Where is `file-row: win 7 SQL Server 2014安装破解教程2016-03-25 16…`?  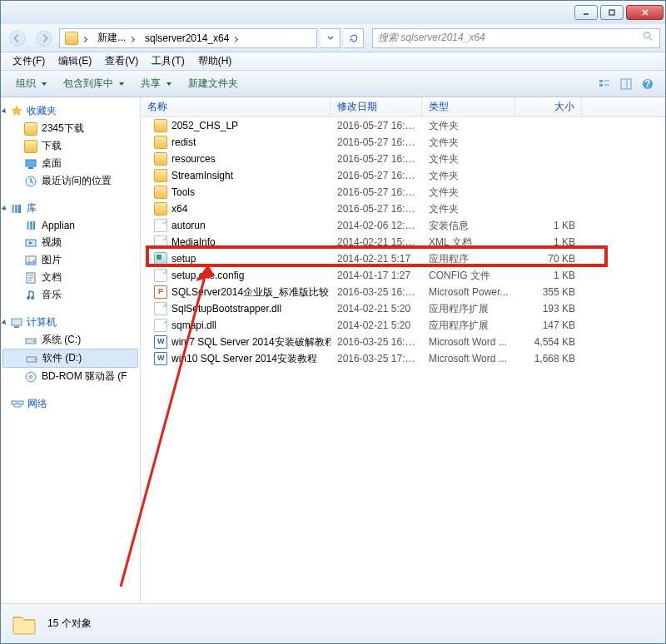 file-row: win 7 SQL Server 2014安装破解教程2016-03-25 16… is located at coordinates (403, 342).